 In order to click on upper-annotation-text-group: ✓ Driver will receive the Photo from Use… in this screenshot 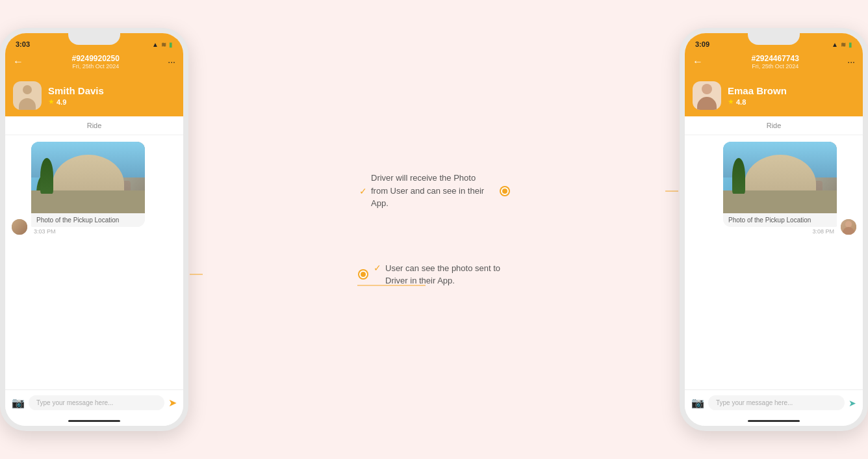, I will do `click(427, 191)`.